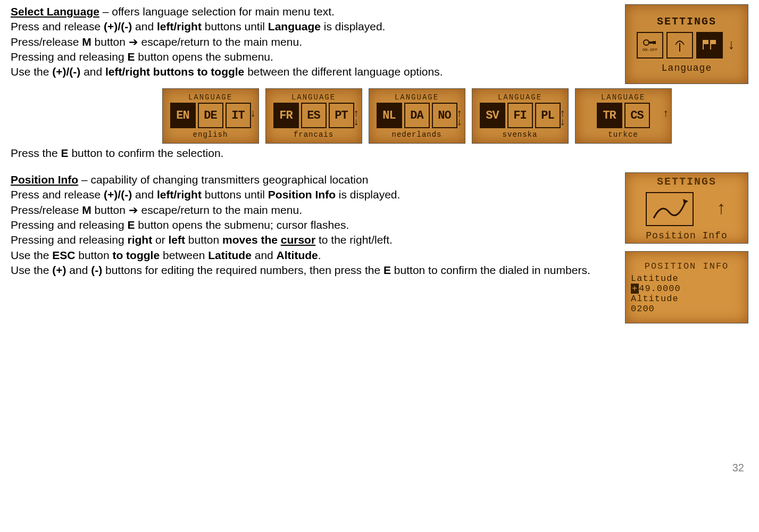 The width and height of the screenshot is (759, 532). I want to click on lang-code-box: FI, so click(520, 115).